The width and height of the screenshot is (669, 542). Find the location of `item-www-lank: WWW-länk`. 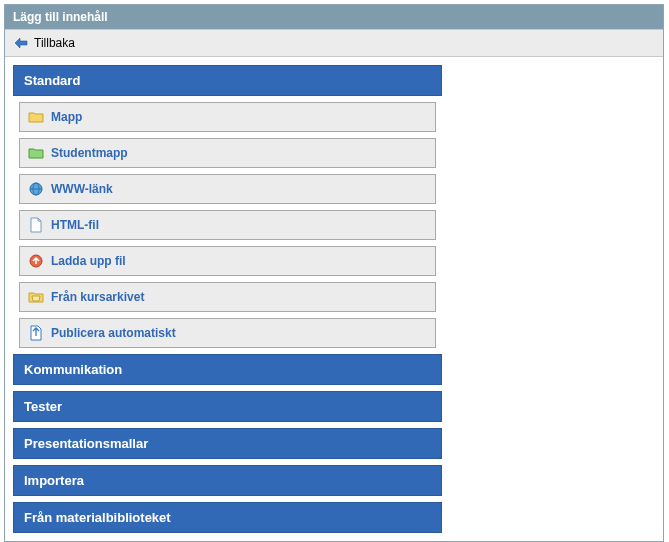

item-www-lank: WWW-länk is located at coordinates (228, 189).